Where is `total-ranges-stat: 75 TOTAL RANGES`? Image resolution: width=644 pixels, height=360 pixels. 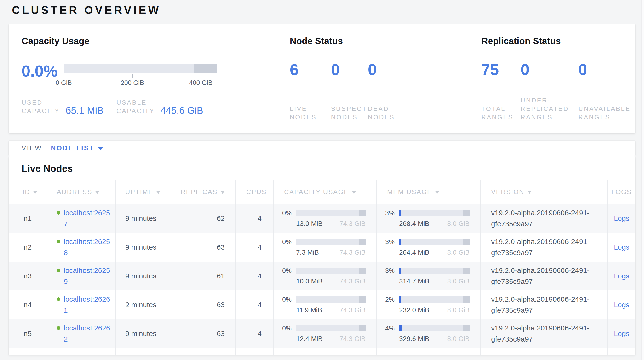
total-ranges-stat: 75 TOTAL RANGES is located at coordinates (501, 91).